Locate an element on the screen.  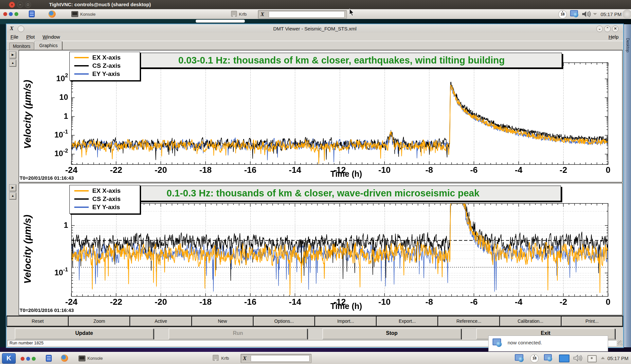
krfb-connection-icon is located at coordinates (497, 343).